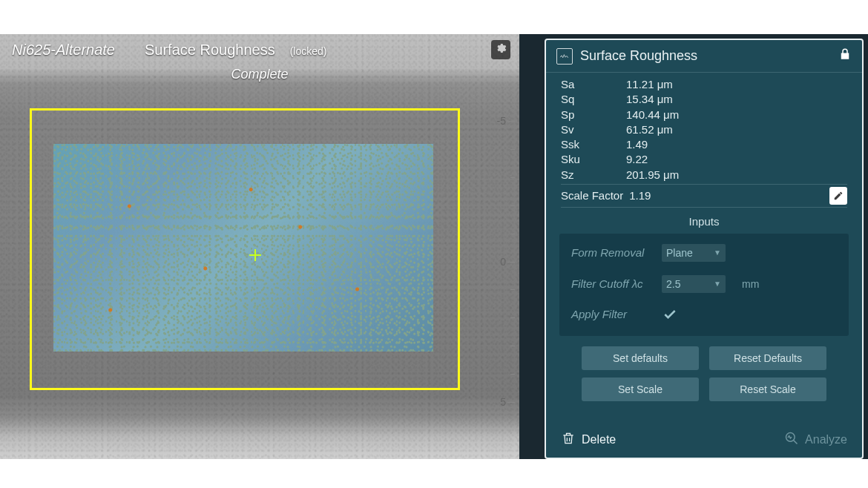  I want to click on filter-cutoff-unit: mm, so click(751, 284).